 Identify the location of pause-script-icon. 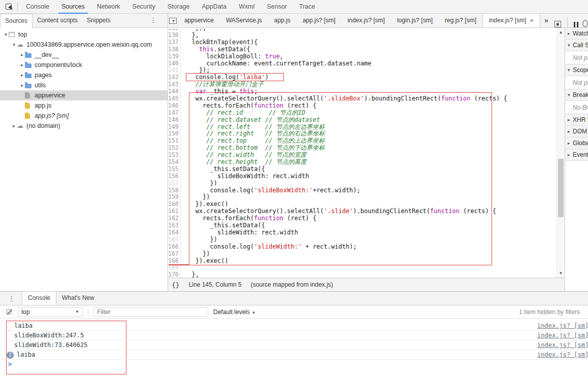
(576, 24).